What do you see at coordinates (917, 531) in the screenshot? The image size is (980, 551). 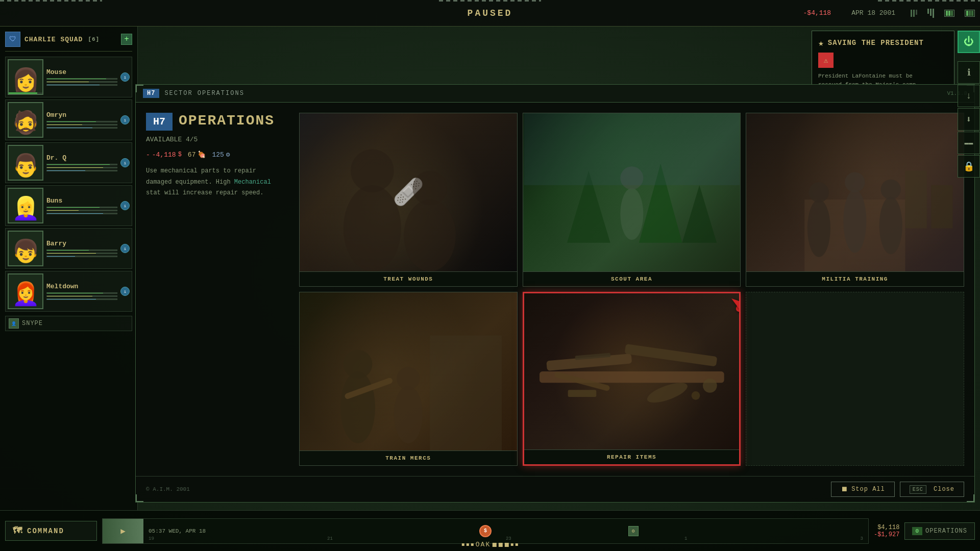 I see `ops-count-badge: 0` at bounding box center [917, 531].